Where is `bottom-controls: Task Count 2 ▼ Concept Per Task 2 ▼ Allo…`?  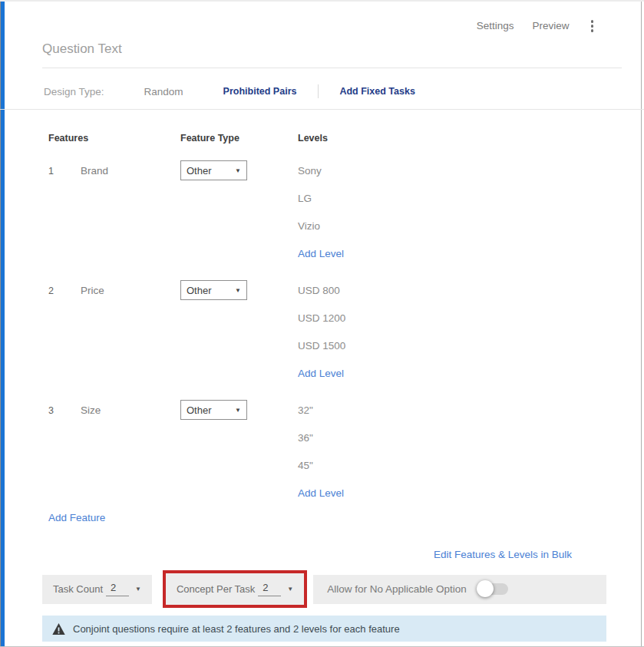 bottom-controls: Task Count 2 ▼ Concept Per Task 2 ▼ Allo… is located at coordinates (324, 589).